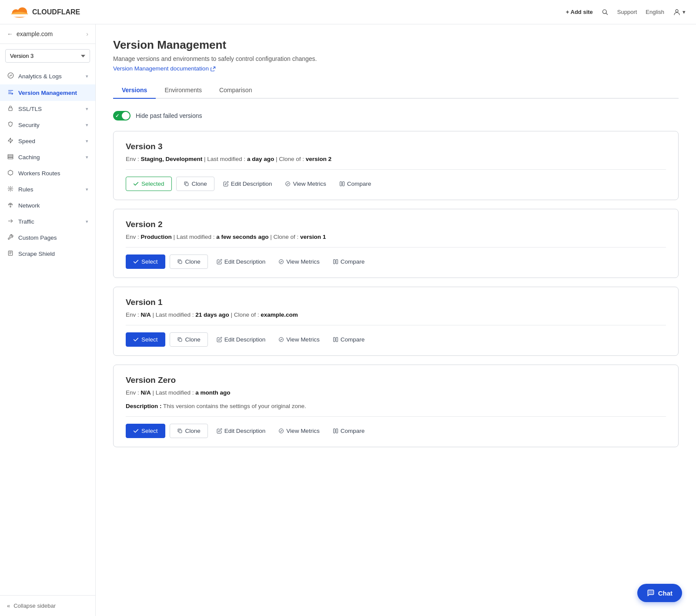 The image size is (696, 616). What do you see at coordinates (236, 90) in the screenshot?
I see `tab-comparison: Comparison` at bounding box center [236, 90].